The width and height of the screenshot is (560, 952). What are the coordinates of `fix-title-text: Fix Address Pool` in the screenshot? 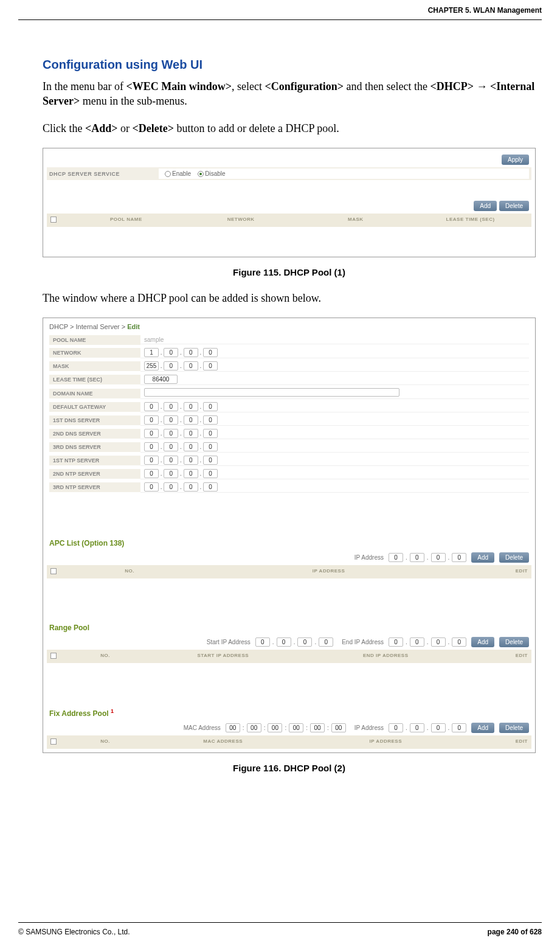 It's located at (79, 714).